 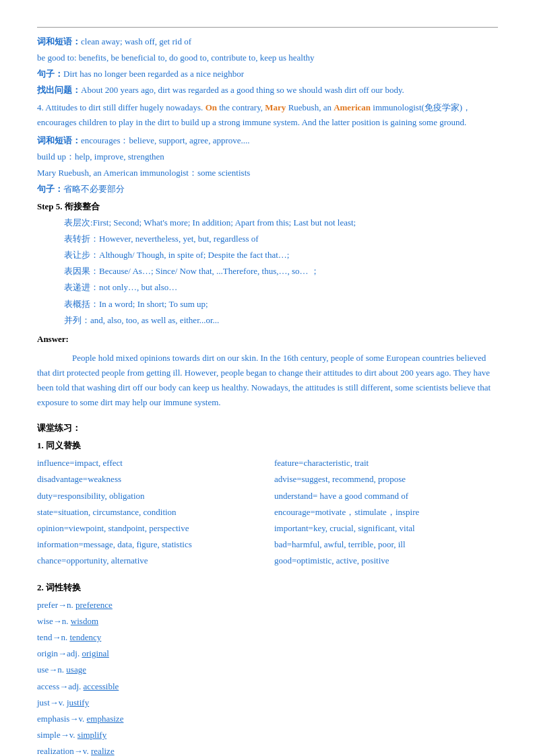 I want to click on juzi1-label: 句子：, so click(x=50, y=74).